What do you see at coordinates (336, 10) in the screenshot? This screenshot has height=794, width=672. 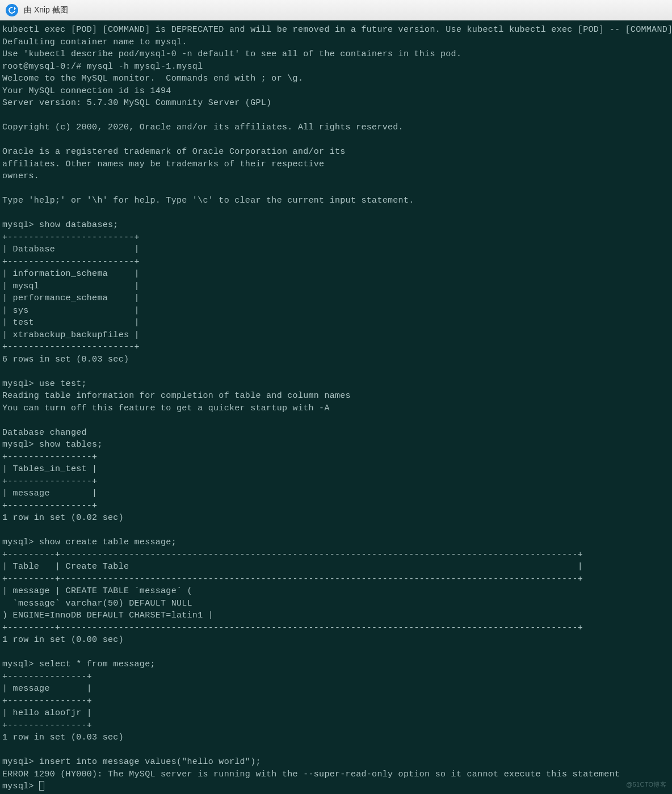 I see `window-titlebar: 由 Xnip 截图` at bounding box center [336, 10].